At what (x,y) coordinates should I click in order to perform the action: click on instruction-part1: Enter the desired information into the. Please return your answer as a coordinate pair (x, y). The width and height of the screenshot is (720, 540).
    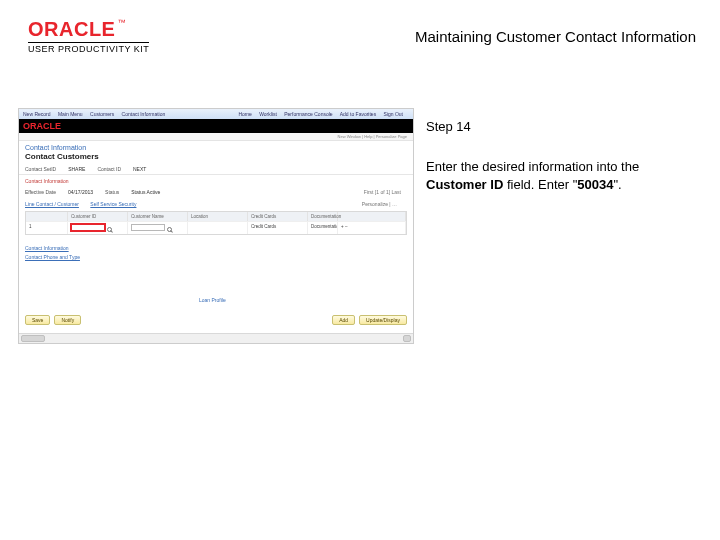
    Looking at the image, I should click on (532, 166).